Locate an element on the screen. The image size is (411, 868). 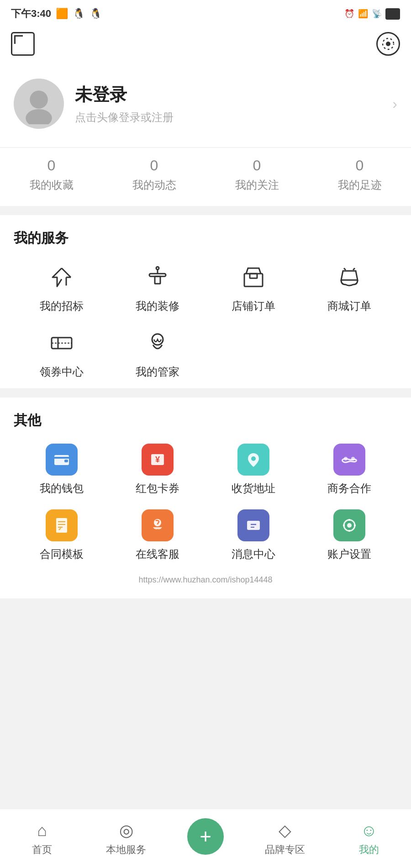
contract-icon-wrap is located at coordinates (62, 525).